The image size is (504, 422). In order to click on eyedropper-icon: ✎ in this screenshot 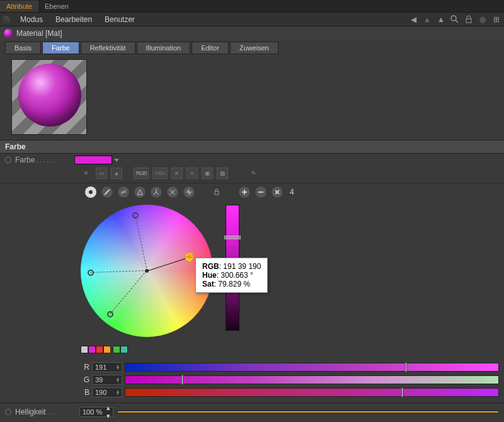, I will do `click(254, 173)`.